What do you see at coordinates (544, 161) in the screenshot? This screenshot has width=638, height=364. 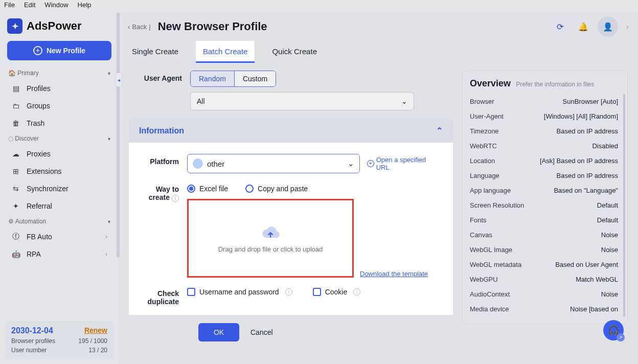 I see `overview-row: Location[Ask] Based on IP address` at bounding box center [544, 161].